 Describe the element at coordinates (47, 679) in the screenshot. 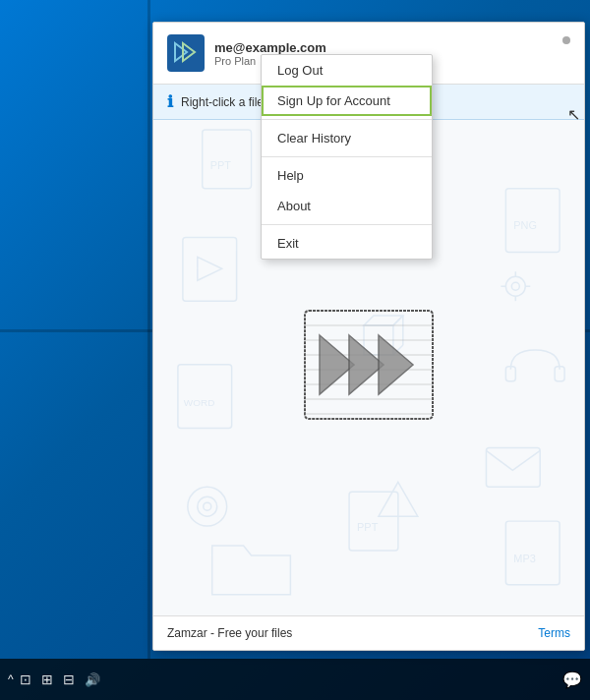

I see `taskbar-icon-2: ⊞` at that location.